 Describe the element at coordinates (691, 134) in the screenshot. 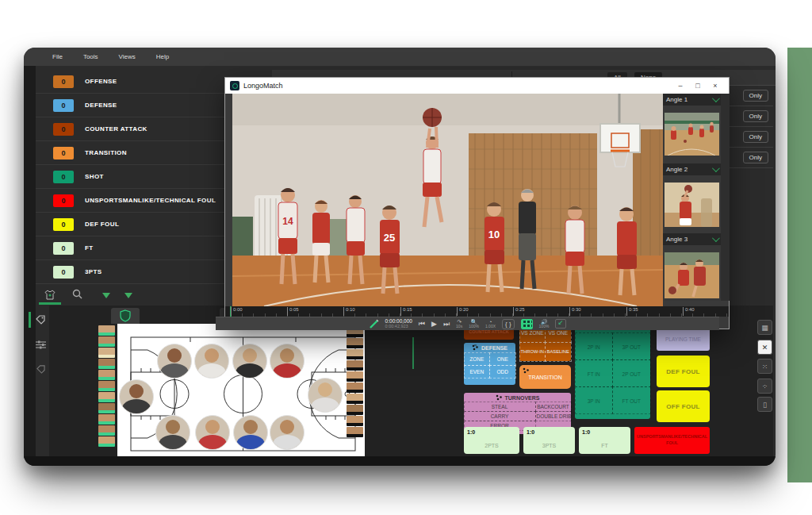

I see `angle-1-thumbnail` at that location.